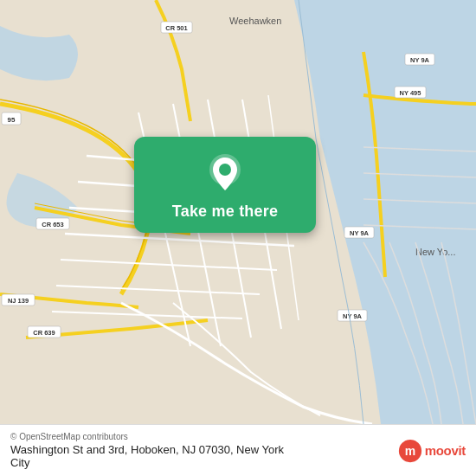 The image size is (476, 476). What do you see at coordinates (255, 21) in the screenshot?
I see `svg-text: Weehawken` at bounding box center [255, 21].